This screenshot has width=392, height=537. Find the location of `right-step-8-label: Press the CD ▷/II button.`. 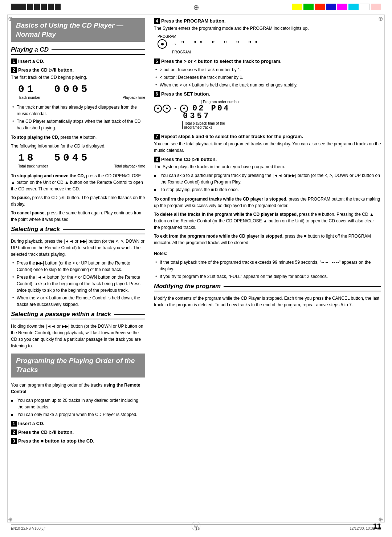

right-step-8-label: Press the CD ▷/II button. is located at coordinates (189, 159).